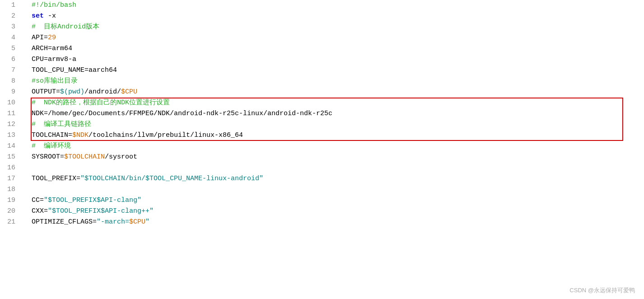  Describe the element at coordinates (11, 92) in the screenshot. I see `line-number: 9` at that location.